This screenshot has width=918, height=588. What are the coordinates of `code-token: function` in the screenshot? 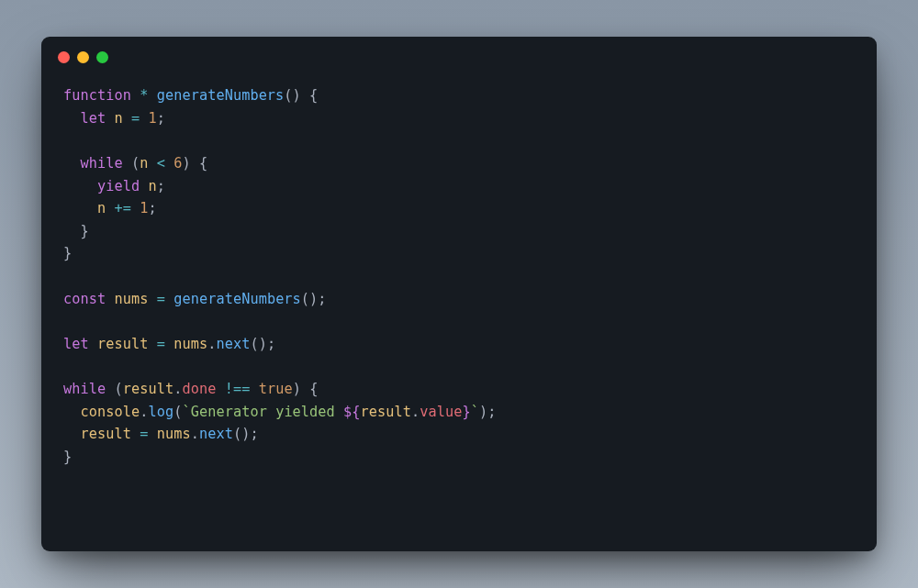 It's located at (97, 95).